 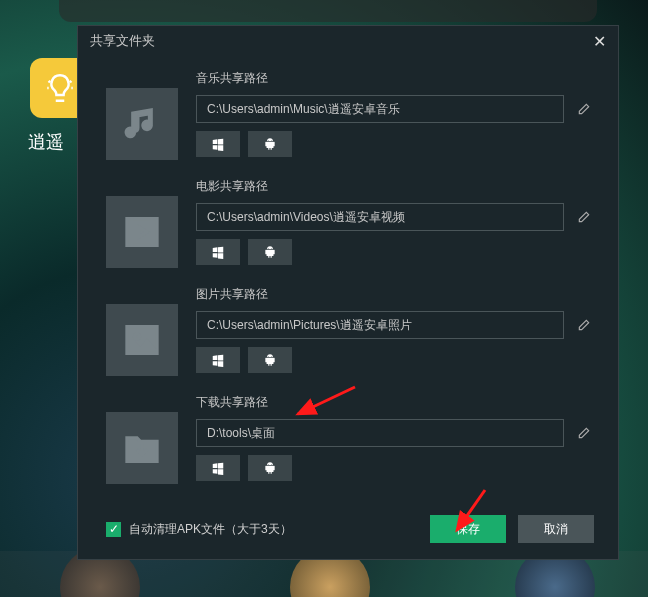 What do you see at coordinates (142, 340) in the screenshot?
I see `picture-icon` at bounding box center [142, 340].